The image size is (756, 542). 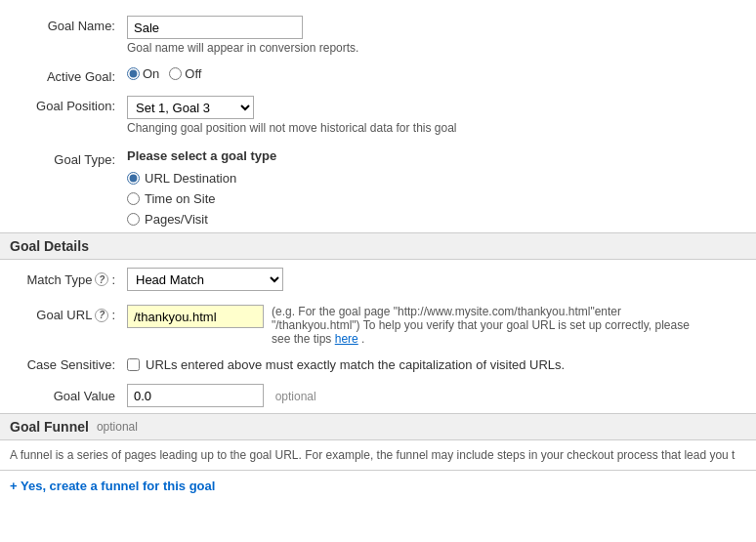 I want to click on goal-position-content: Set 1, Goal 1 Set 1, Goal 2 Set 1, Goal …, so click(x=437, y=115).